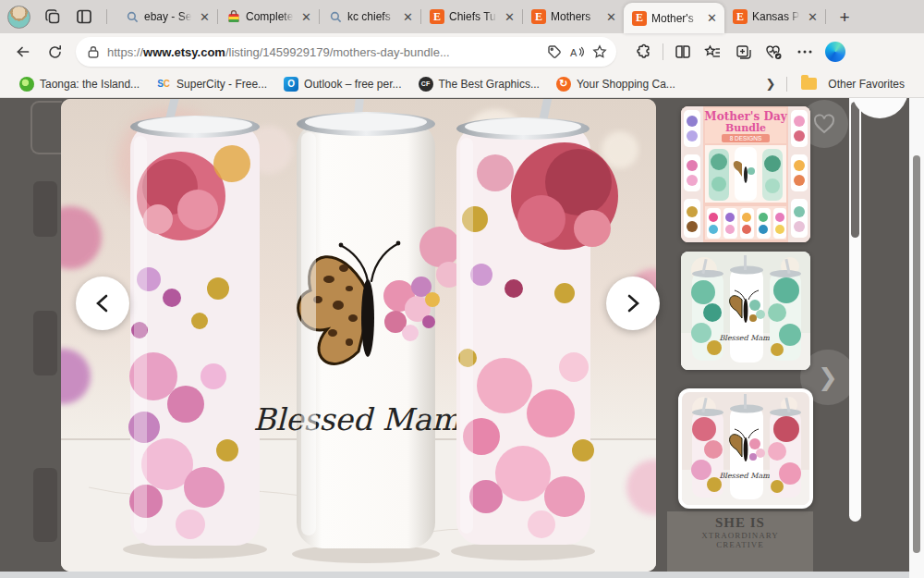 This screenshot has height=578, width=924. I want to click on dimmed-thumbnail-outline, so click(46, 128).